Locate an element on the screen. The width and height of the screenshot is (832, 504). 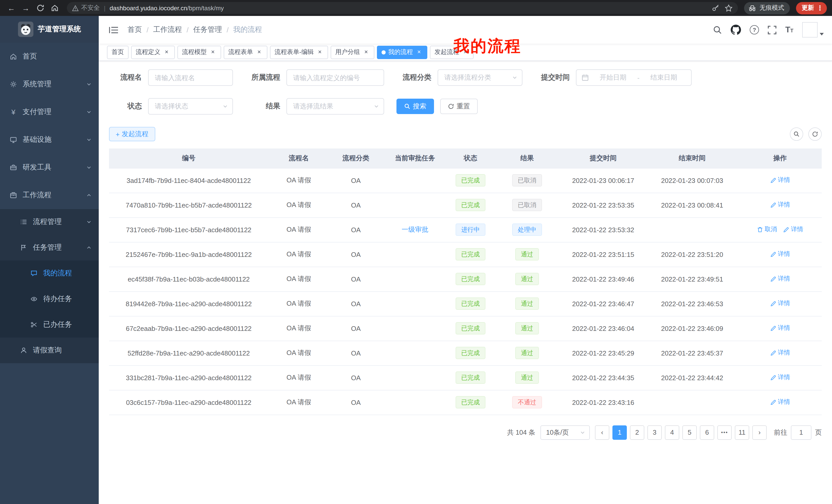
browser-back-button: ← is located at coordinates (11, 8).